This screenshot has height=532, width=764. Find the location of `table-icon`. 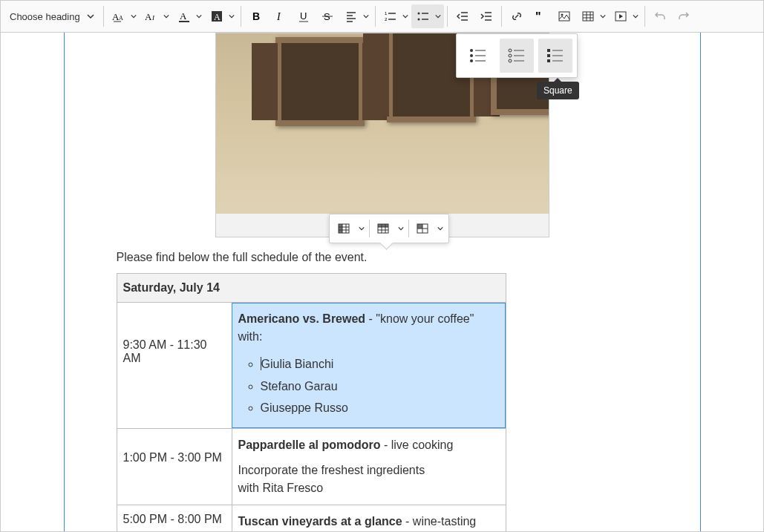

table-icon is located at coordinates (588, 16).